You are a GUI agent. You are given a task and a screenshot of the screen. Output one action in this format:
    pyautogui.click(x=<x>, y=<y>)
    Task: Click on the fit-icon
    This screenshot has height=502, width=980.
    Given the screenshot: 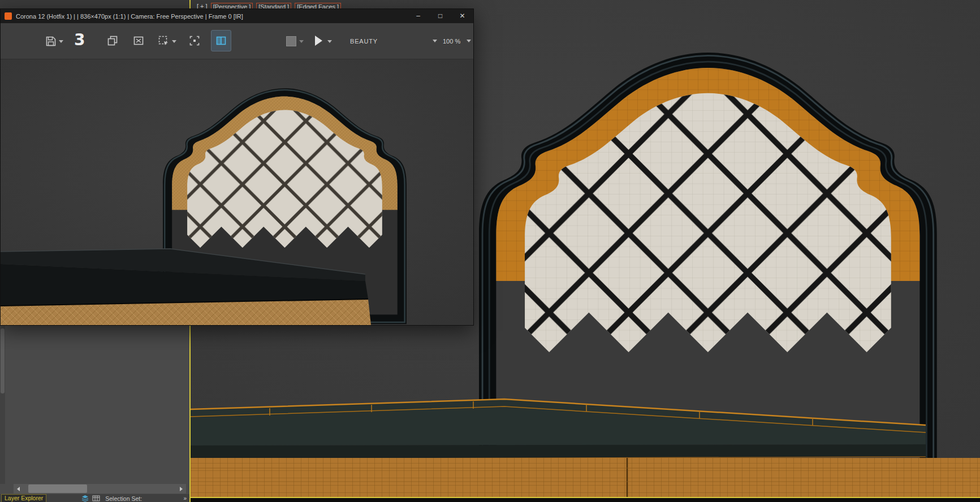 What is the action you would take?
    pyautogui.click(x=195, y=41)
    